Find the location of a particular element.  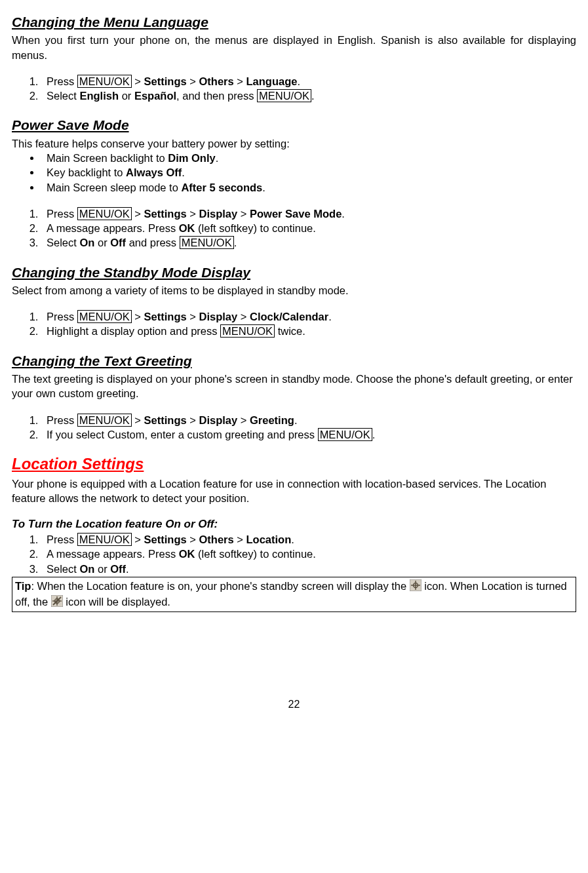

text: Main Screen sleep mode to is located at coordinates (114, 187).